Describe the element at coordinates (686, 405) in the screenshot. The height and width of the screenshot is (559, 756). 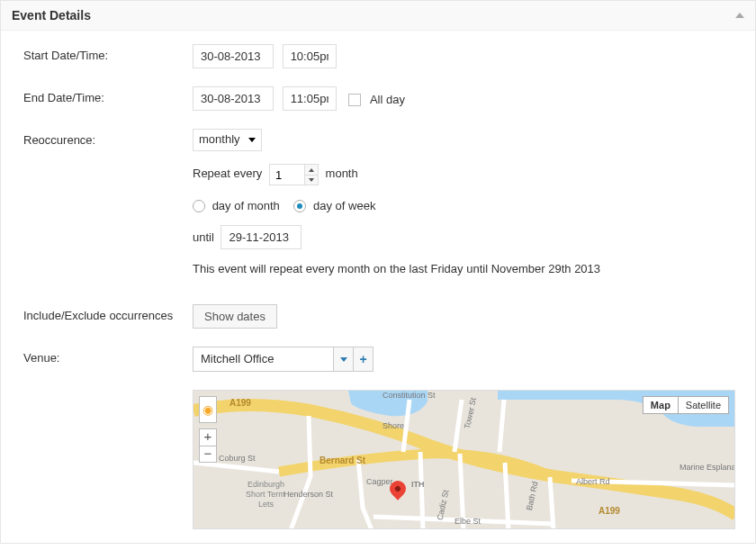
I see `map-type-switch: Map Satellite` at that location.